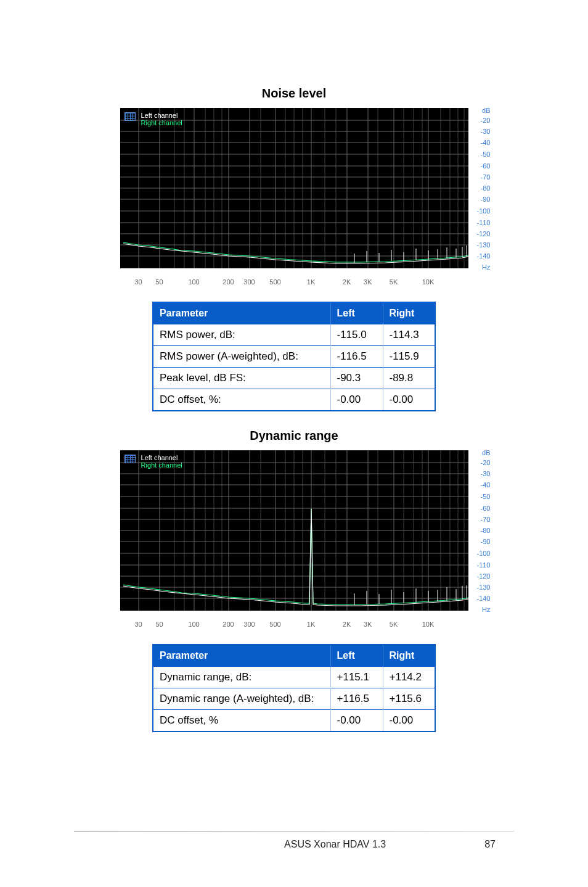 This screenshot has height=887, width=588. I want to click on cell-right: -89.8, so click(409, 379).